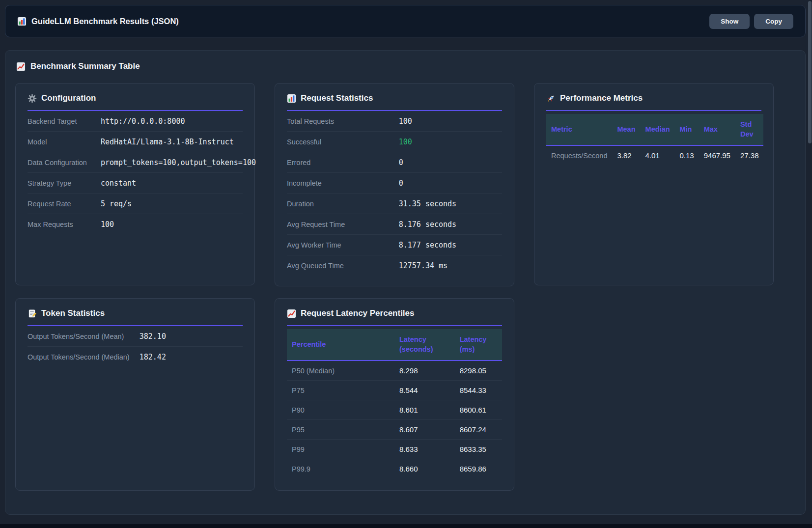 The image size is (812, 528). What do you see at coordinates (401, 163) in the screenshot?
I see `row-value: 0` at bounding box center [401, 163].